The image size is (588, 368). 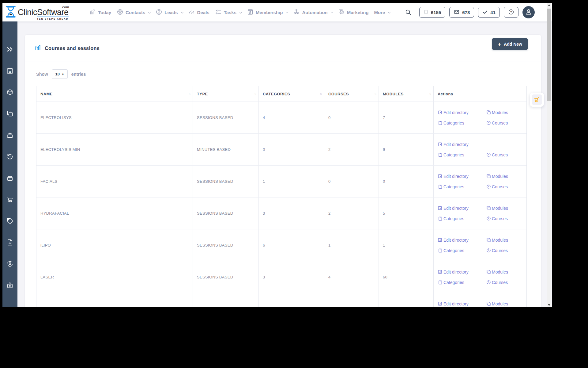 I want to click on nav-item-today: Today, so click(x=100, y=12).